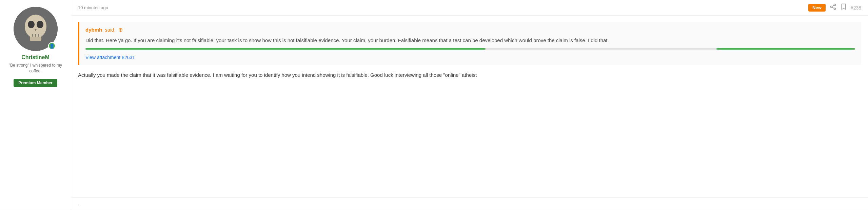 The image size is (868, 210). Describe the element at coordinates (35, 68) in the screenshot. I see `user-tagline: "Be strong" I whispered to my coffee.` at that location.